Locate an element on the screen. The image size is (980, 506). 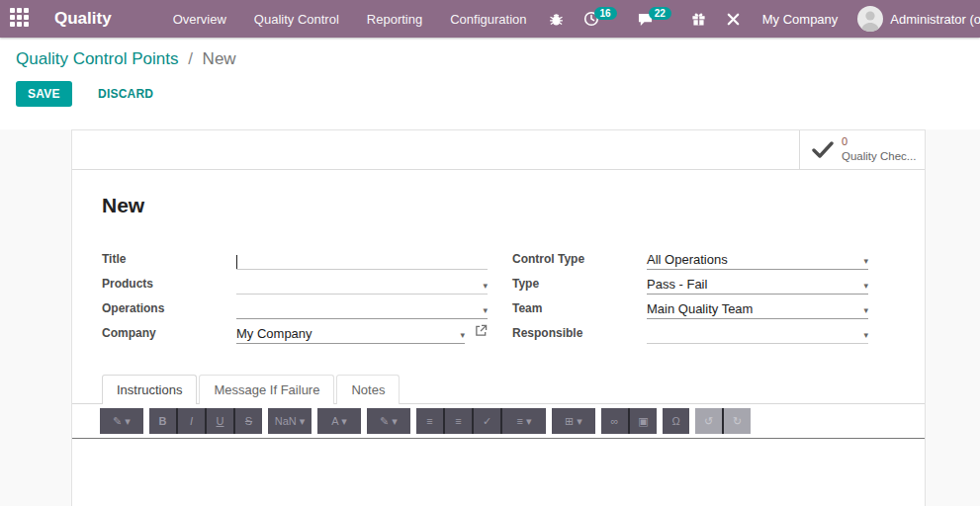
text-color-button: A ▾ is located at coordinates (339, 421).